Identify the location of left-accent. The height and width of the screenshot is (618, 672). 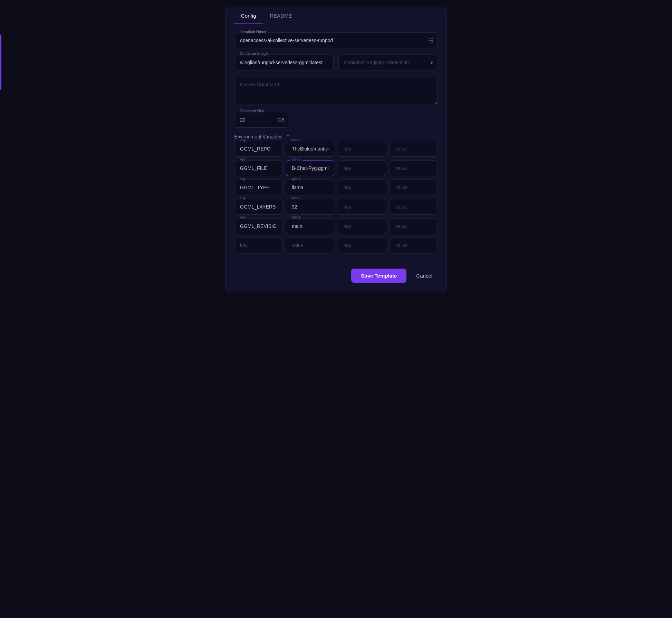
(1, 62).